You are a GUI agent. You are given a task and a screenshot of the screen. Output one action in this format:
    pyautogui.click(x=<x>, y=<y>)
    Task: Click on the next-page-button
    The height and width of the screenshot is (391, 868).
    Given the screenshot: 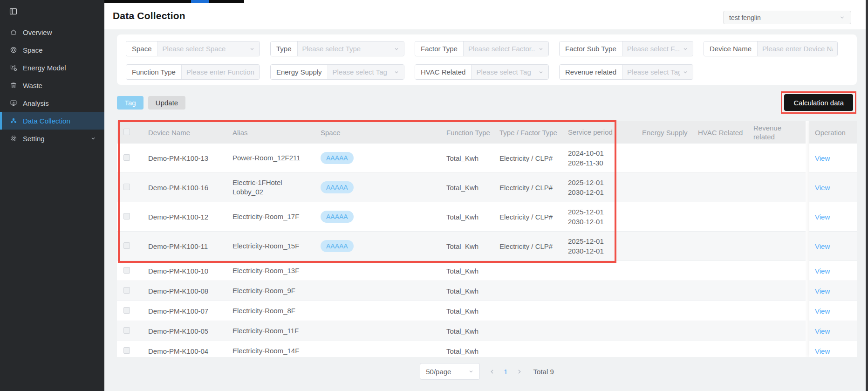 What is the action you would take?
    pyautogui.click(x=519, y=372)
    